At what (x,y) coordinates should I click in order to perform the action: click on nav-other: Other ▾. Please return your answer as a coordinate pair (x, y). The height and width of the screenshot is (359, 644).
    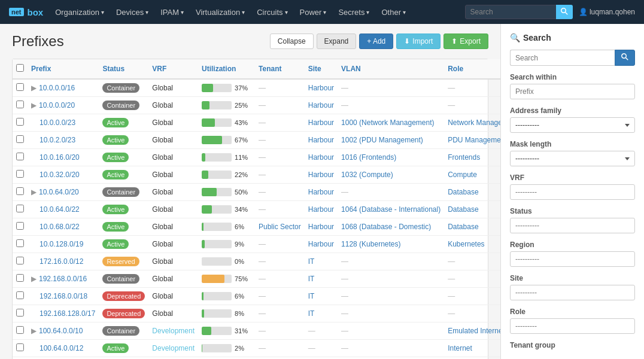
    Looking at the image, I should click on (394, 12).